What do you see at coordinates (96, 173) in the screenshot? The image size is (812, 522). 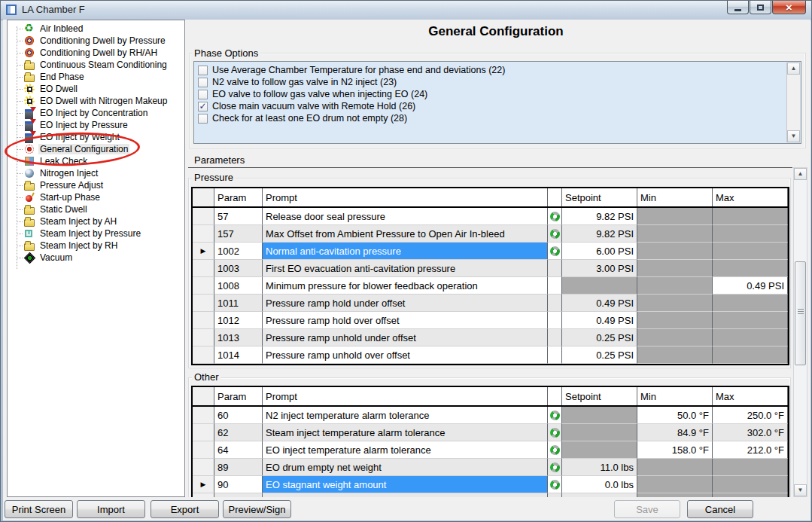 I see `sidebar-item: Nitrogen Inject` at bounding box center [96, 173].